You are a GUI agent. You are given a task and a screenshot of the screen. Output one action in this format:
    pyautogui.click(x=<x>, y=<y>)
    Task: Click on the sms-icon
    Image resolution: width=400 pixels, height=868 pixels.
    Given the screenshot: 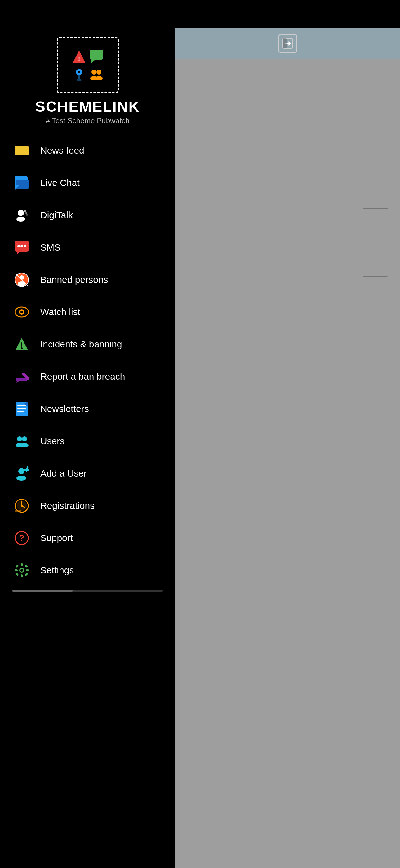 What is the action you would take?
    pyautogui.click(x=22, y=247)
    